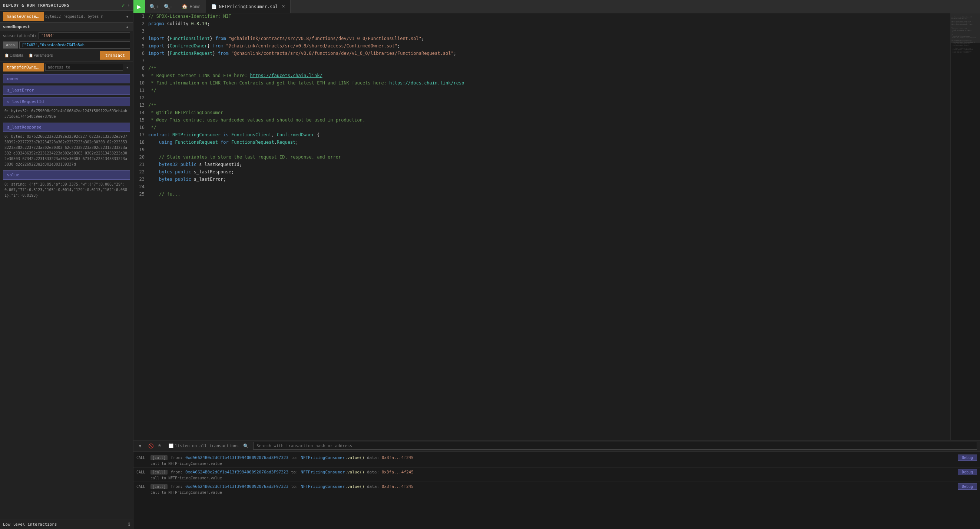 The width and height of the screenshot is (980, 529). Describe the element at coordinates (549, 39) in the screenshot. I see `line-content: import {FunctionsClient} from "@chainlin…` at that location.